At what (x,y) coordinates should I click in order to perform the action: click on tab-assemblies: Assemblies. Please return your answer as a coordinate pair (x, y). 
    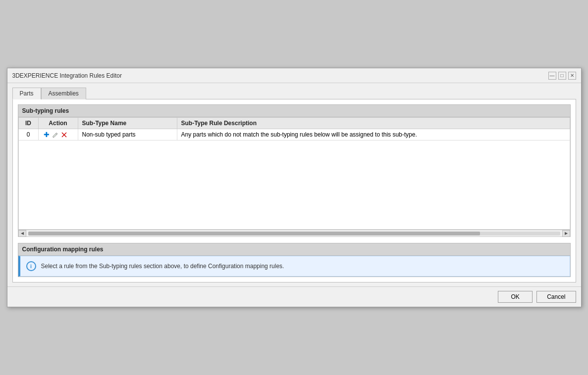
    Looking at the image, I should click on (63, 94).